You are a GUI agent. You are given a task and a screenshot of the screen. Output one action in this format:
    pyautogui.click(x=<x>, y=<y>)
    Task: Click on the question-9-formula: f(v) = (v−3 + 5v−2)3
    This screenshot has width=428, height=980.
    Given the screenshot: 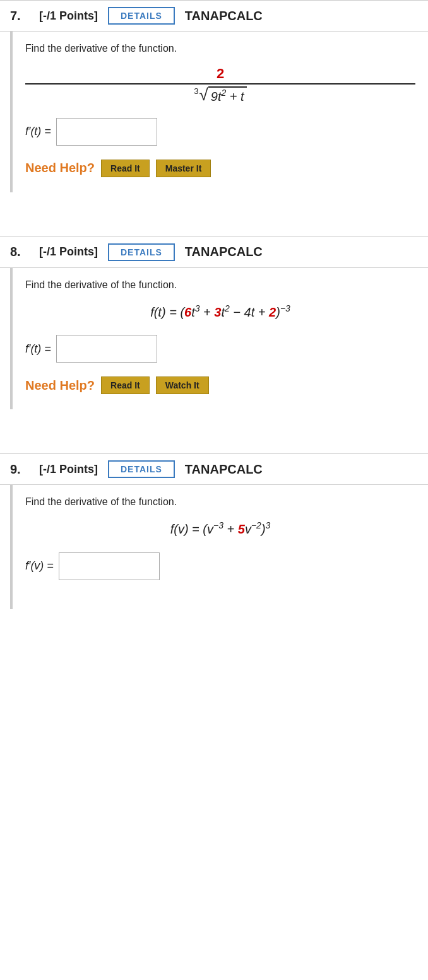 What is the action you would take?
    pyautogui.click(x=220, y=528)
    